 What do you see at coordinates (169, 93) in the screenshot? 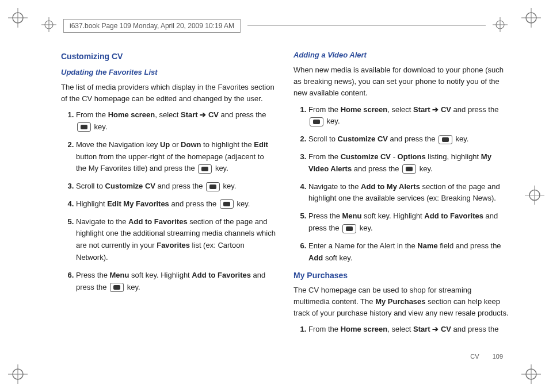
I see `intro-text: The list of media providers which displa…` at bounding box center [169, 93].